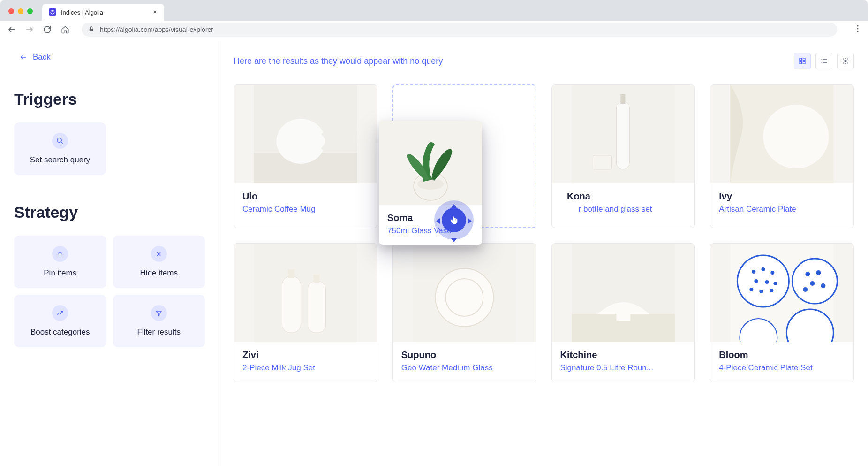 The width and height of the screenshot is (868, 466). Describe the element at coordinates (782, 196) in the screenshot. I see `product-title: Ivy` at that location.